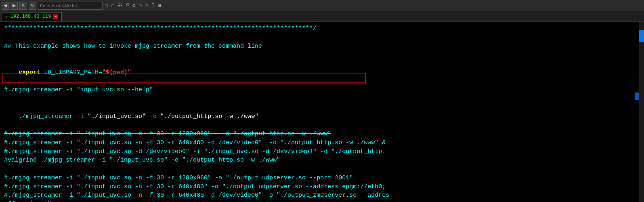 This screenshot has height=202, width=644. Describe the element at coordinates (73, 73) in the screenshot. I see `export-var: LD_LIBRARY_PATH=` at that location.